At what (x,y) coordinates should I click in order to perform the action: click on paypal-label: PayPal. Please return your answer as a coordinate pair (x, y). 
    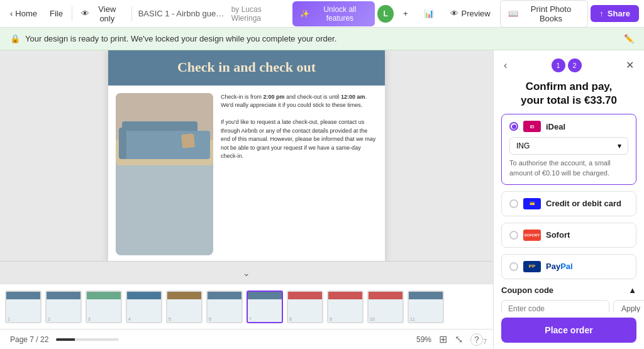
    Looking at the image, I should click on (560, 267).